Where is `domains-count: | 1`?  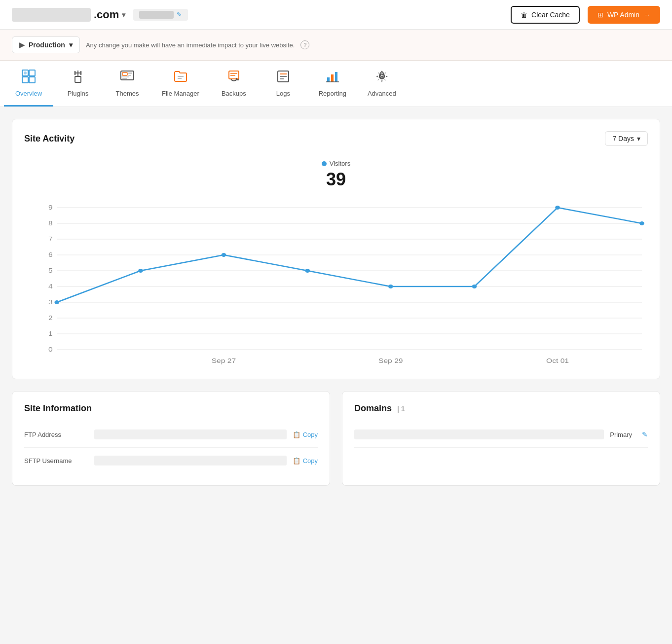
domains-count: | 1 is located at coordinates (401, 409).